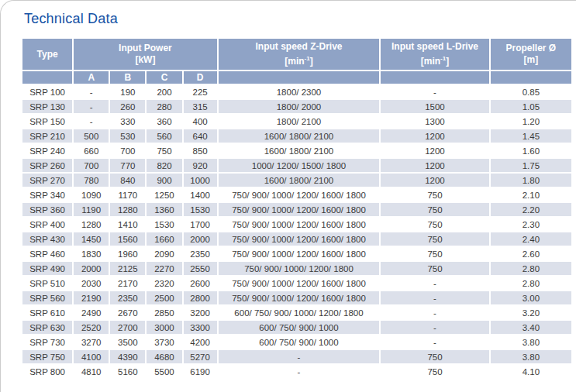  I want to click on l-drive-speed-cell: 1500, so click(434, 107).